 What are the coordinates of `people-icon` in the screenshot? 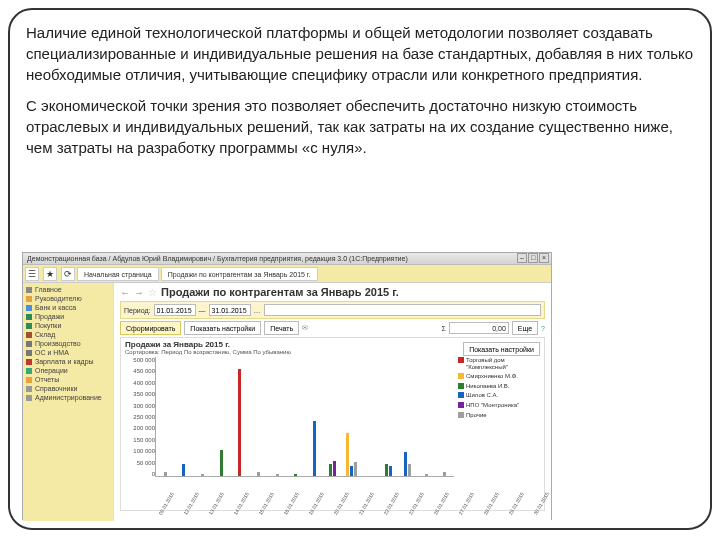 It's located at (29, 362).